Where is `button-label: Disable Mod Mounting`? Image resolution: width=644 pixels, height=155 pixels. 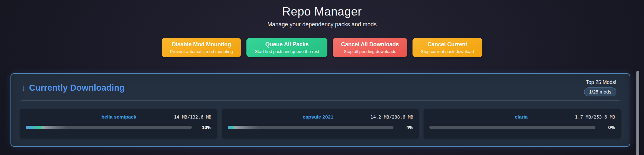
button-label: Disable Mod Mounting is located at coordinates (201, 44).